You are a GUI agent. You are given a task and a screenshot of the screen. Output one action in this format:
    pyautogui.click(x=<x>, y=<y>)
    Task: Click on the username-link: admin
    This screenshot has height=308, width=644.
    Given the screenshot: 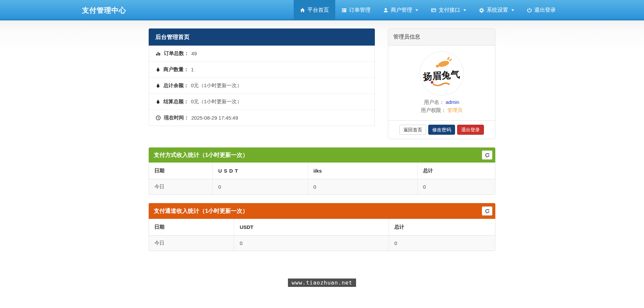 What is the action you would take?
    pyautogui.click(x=452, y=102)
    